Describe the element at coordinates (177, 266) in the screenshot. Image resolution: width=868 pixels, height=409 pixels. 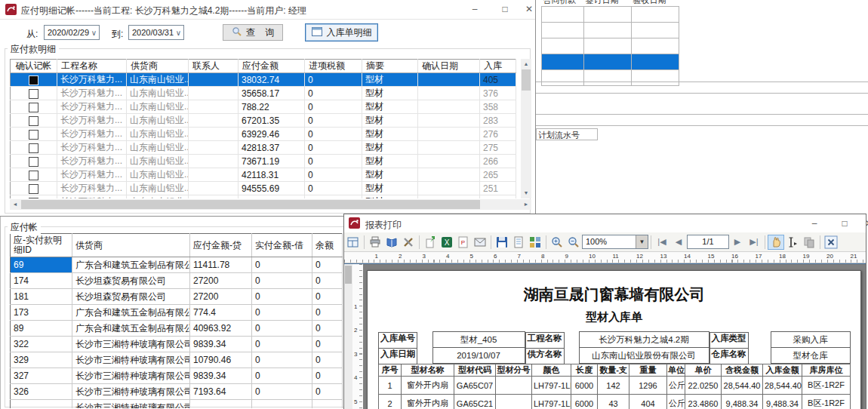
I see `payable-row: 69广东合和建筑五金制品有限公司11411.7800` at that location.